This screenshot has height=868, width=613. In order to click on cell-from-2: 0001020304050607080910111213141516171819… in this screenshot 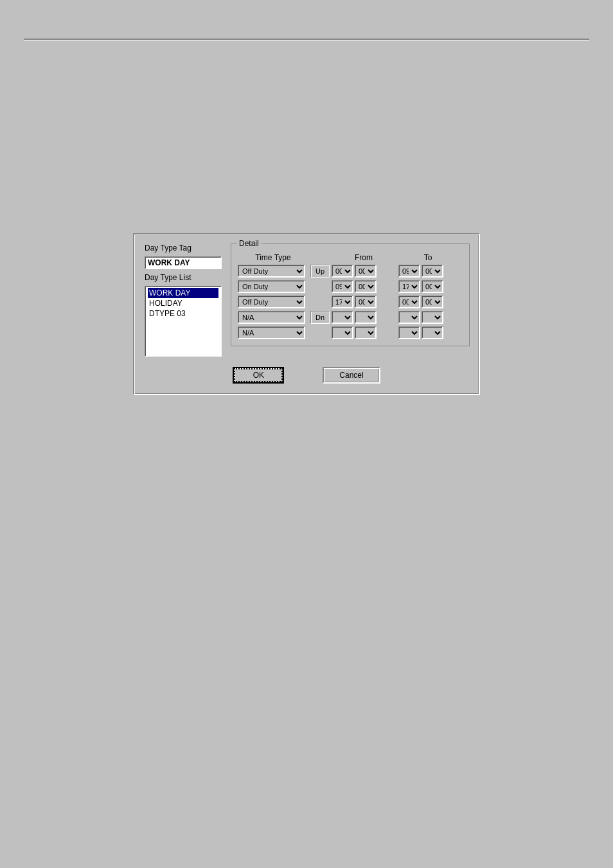, I will do `click(364, 287)`.